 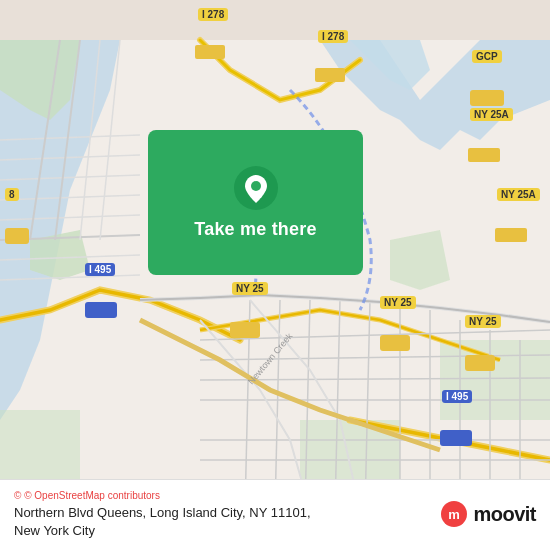 I want to click on moovit-logo-icon: m, so click(x=454, y=514).